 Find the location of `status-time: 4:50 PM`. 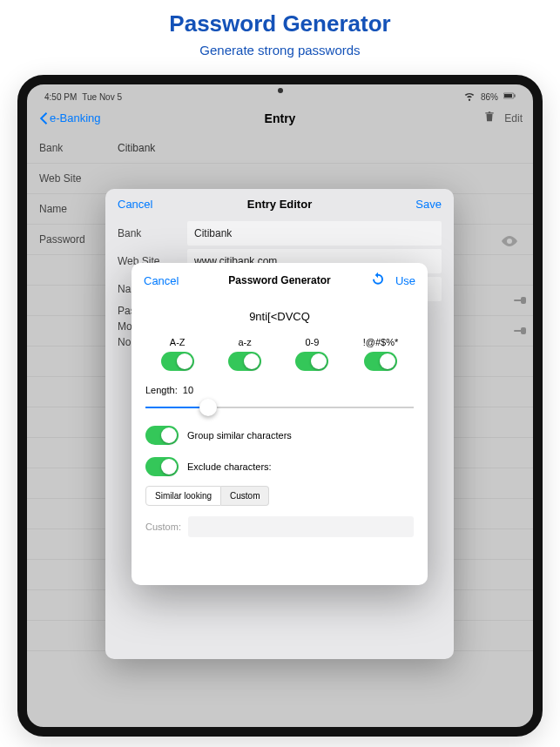

status-time: 4:50 PM is located at coordinates (61, 98).